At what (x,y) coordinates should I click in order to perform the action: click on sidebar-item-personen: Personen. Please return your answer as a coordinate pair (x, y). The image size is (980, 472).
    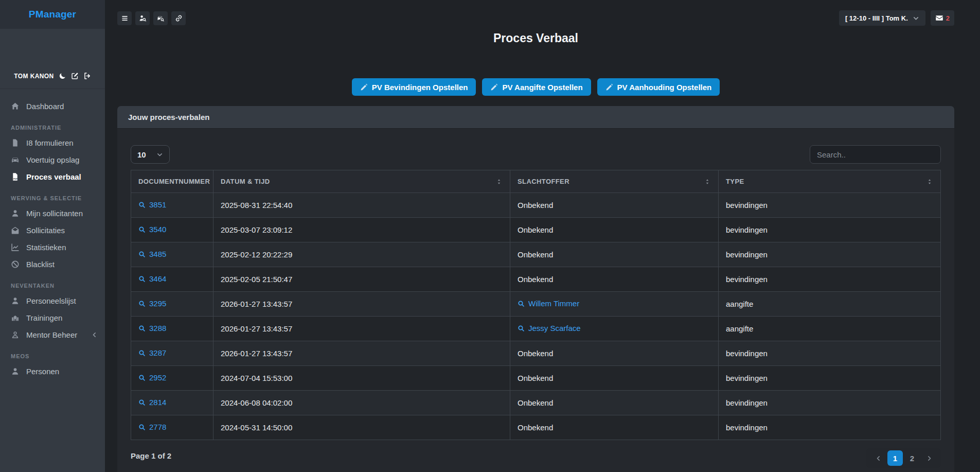
    Looking at the image, I should click on (52, 372).